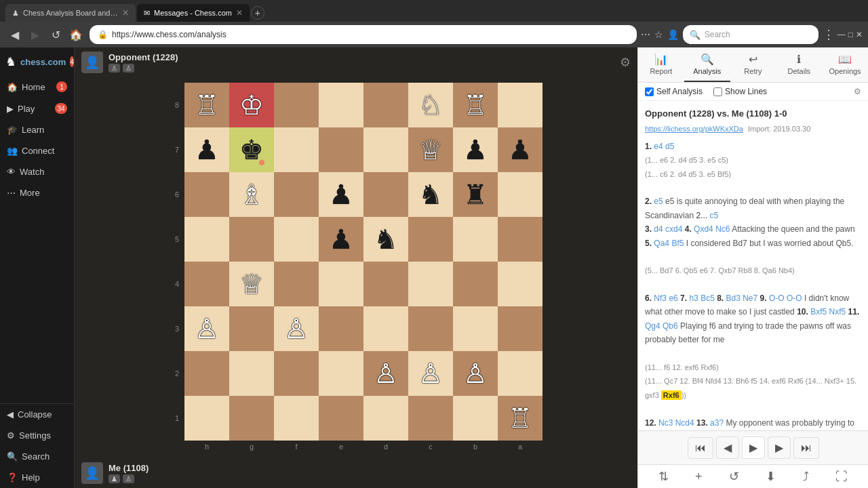 The width and height of the screenshot is (868, 488). I want to click on tab-openings: 📖 Openings, so click(845, 65).